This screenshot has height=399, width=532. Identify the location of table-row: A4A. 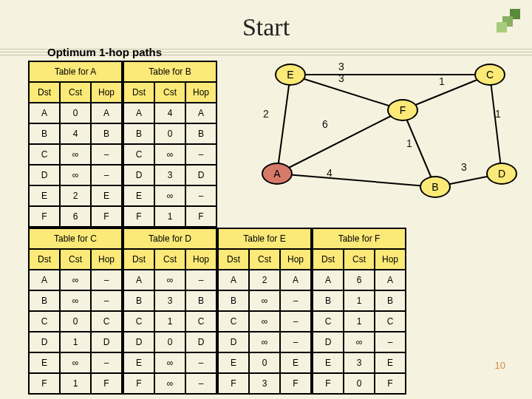
(170, 113).